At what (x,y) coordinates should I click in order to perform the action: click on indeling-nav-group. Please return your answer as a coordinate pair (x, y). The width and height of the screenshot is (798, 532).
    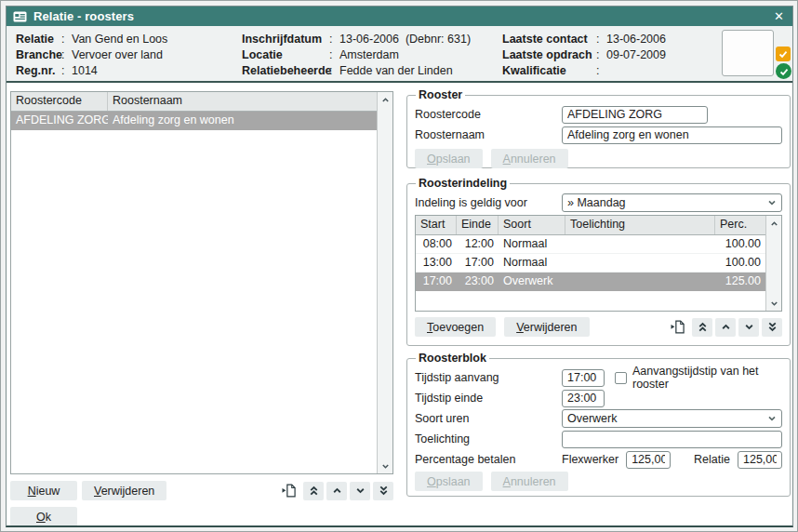
    Looking at the image, I should click on (725, 327).